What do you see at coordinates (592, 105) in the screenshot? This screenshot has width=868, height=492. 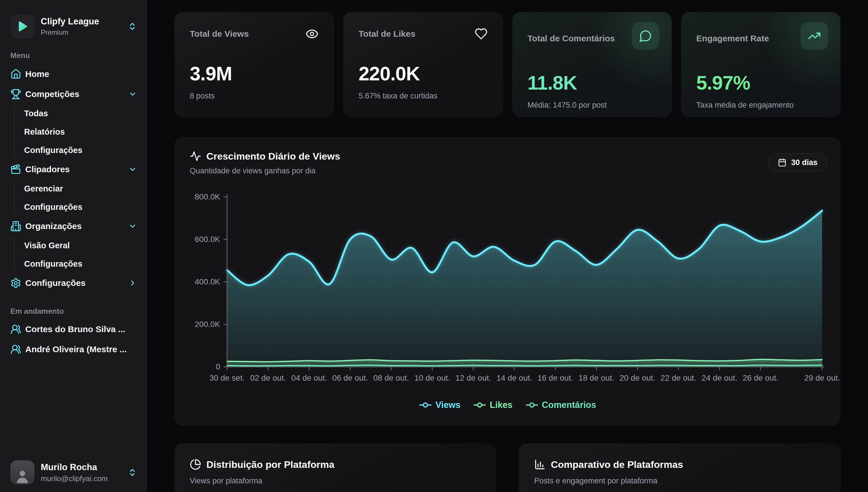 I see `stat-subtitle: Média: 1475.0 por post` at bounding box center [592, 105].